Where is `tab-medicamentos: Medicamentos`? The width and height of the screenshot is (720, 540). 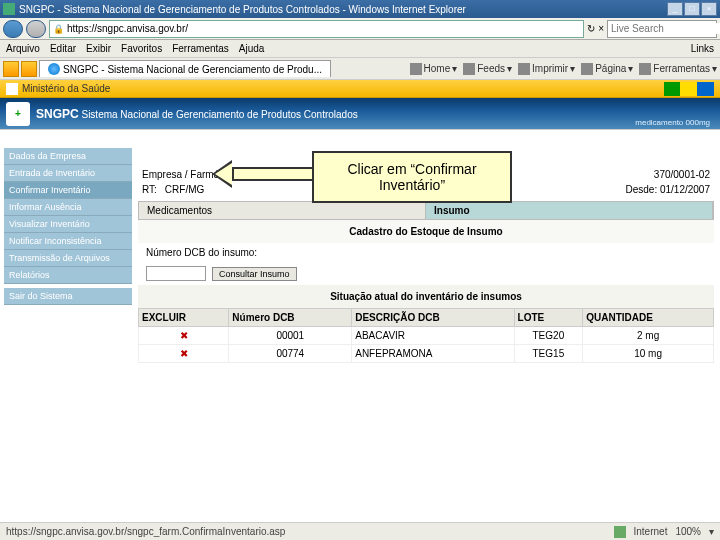 tab-medicamentos: Medicamentos is located at coordinates (282, 210).